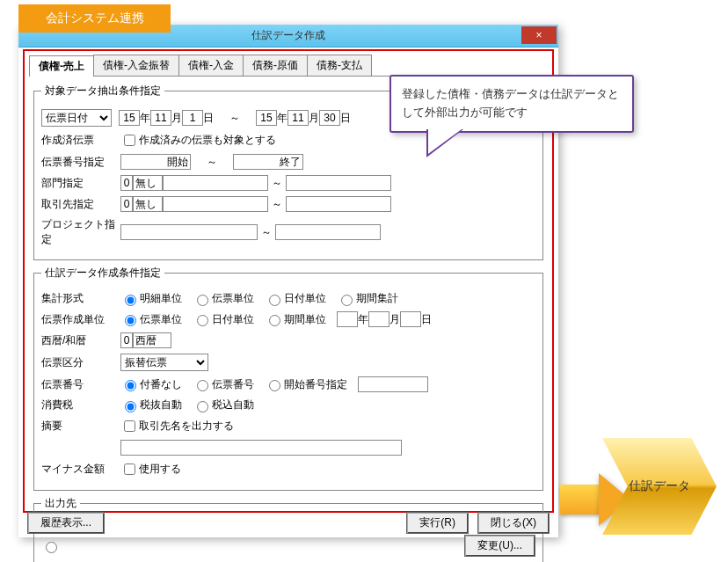 Image resolution: width=728 pixels, height=562 pixels. Describe the element at coordinates (81, 405) in the screenshot. I see `tax-label: 消費税` at that location.